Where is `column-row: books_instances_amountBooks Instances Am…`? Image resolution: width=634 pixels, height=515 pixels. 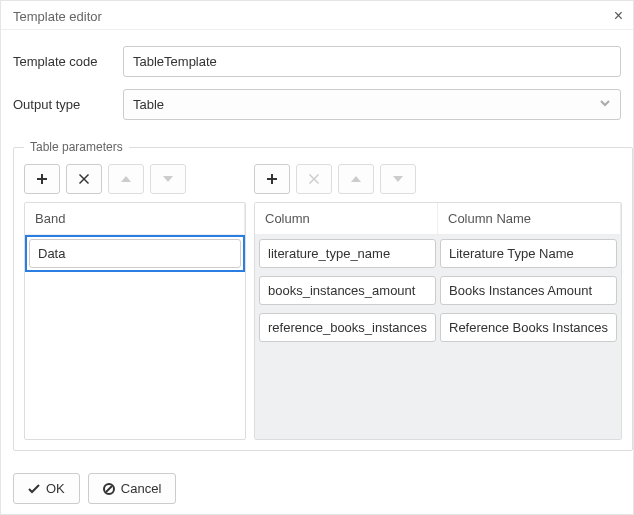
column-row: books_instances_amountBooks Instances Am… is located at coordinates (438, 290).